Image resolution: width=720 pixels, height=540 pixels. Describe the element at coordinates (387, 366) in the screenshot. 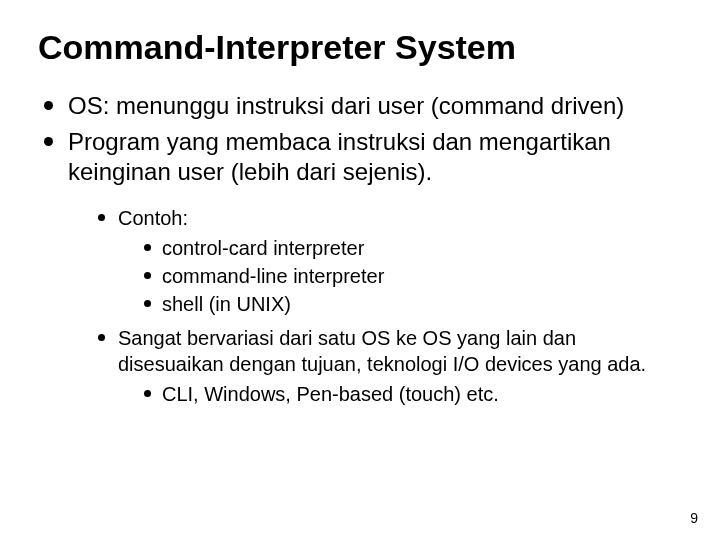

I see `list-item: Sangat bervariasi dari satu OS ke OS yan…` at that location.